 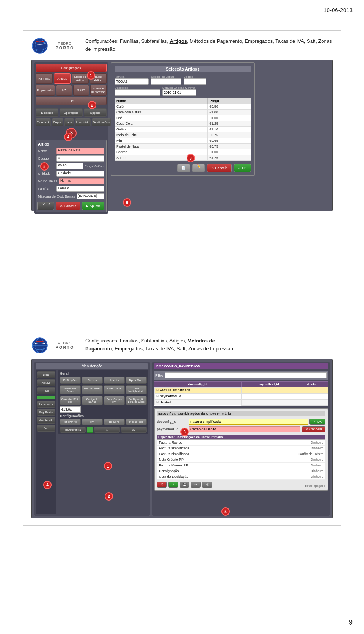 I want to click on data-filter-input: 2010-01-01, so click(x=179, y=93).